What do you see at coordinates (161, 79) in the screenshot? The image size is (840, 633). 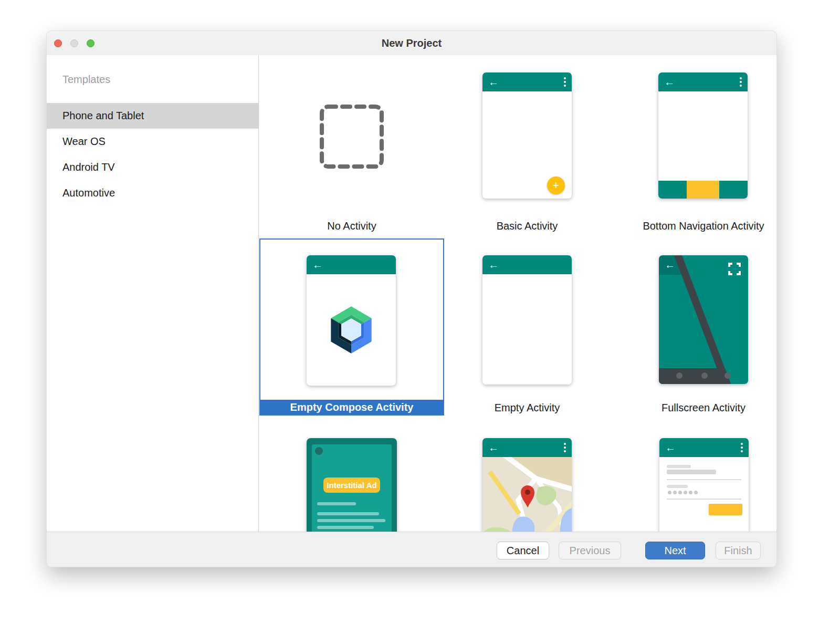 I see `sidebar-header: Templates` at bounding box center [161, 79].